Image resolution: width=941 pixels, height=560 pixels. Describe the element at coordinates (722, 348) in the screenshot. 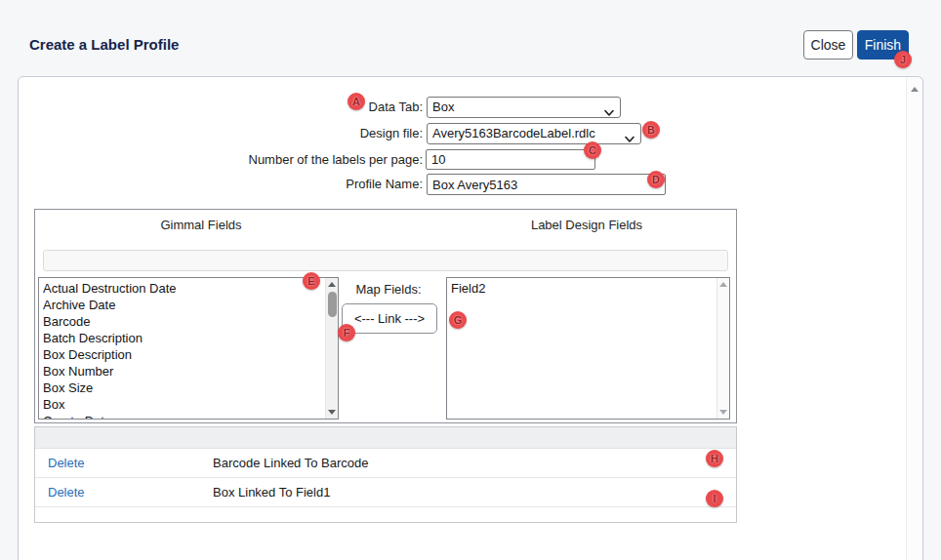

I see `design-listbox-scrollbar` at that location.